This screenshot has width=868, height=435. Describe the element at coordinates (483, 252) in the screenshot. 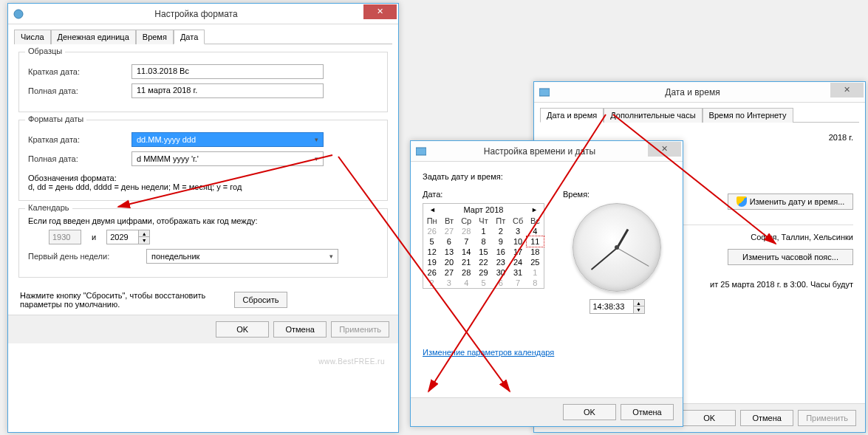

I see `calendar-day: 15` at that location.